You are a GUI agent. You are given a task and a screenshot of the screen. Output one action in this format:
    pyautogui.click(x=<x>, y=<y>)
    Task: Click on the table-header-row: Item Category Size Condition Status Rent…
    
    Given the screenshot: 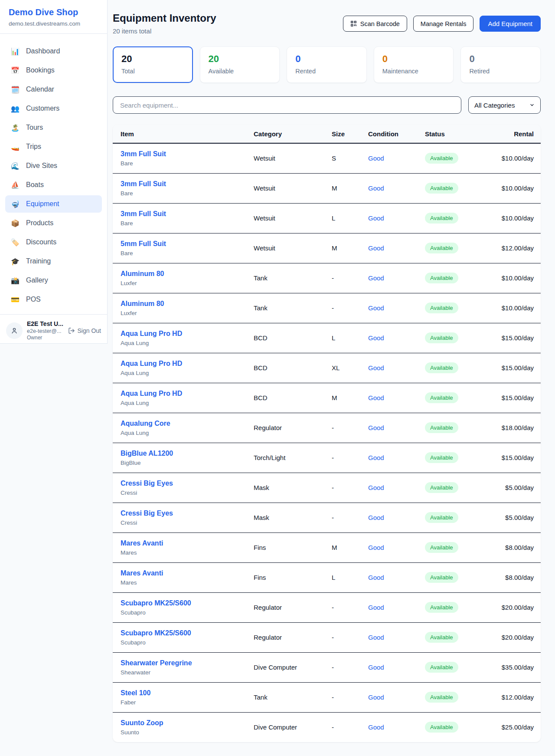 What is the action you would take?
    pyautogui.click(x=327, y=134)
    